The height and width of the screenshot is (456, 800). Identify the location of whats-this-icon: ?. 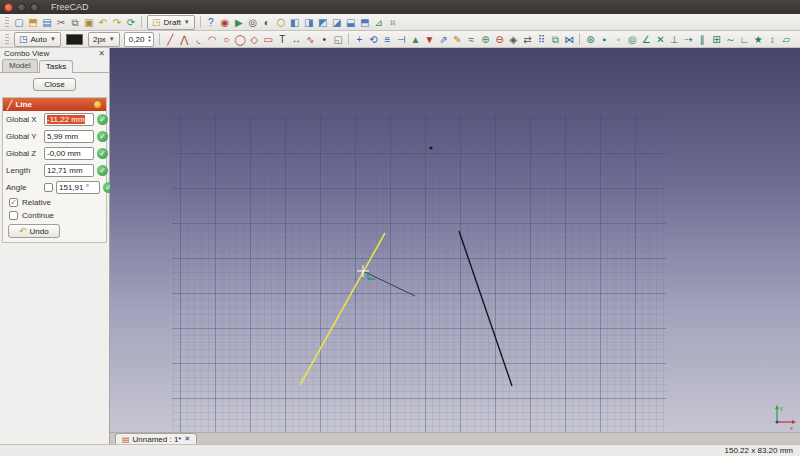
(211, 22).